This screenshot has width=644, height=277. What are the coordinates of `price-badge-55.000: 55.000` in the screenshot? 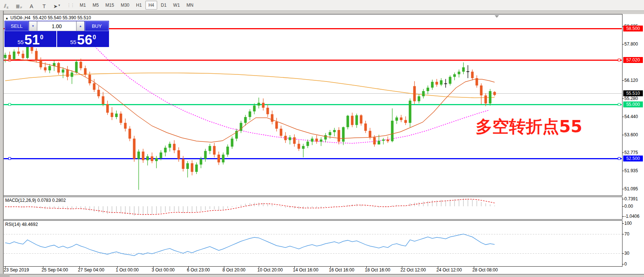 It's located at (633, 104).